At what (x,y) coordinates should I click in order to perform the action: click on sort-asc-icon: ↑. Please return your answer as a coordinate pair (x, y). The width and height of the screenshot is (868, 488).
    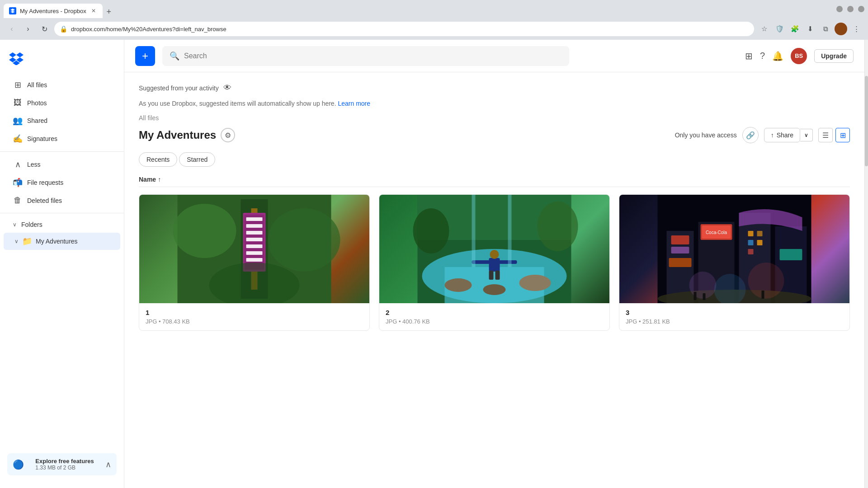
    Looking at the image, I should click on (159, 179).